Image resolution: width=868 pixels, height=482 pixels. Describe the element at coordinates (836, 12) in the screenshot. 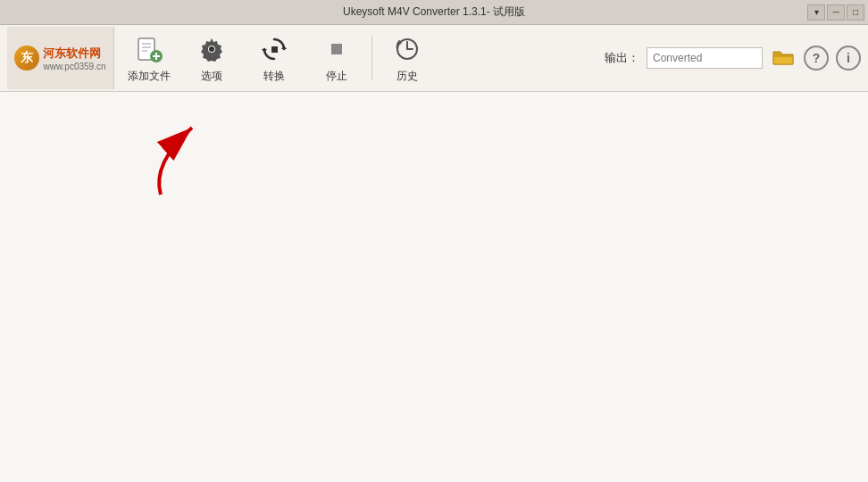

I see `minimize-btn: ─` at that location.